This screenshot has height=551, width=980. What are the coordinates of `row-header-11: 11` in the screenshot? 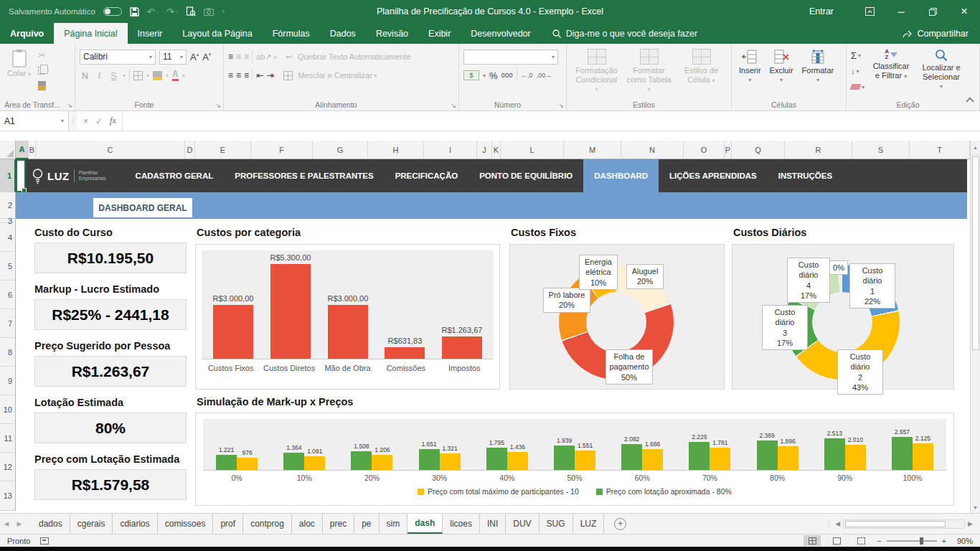 It's located at (8, 438).